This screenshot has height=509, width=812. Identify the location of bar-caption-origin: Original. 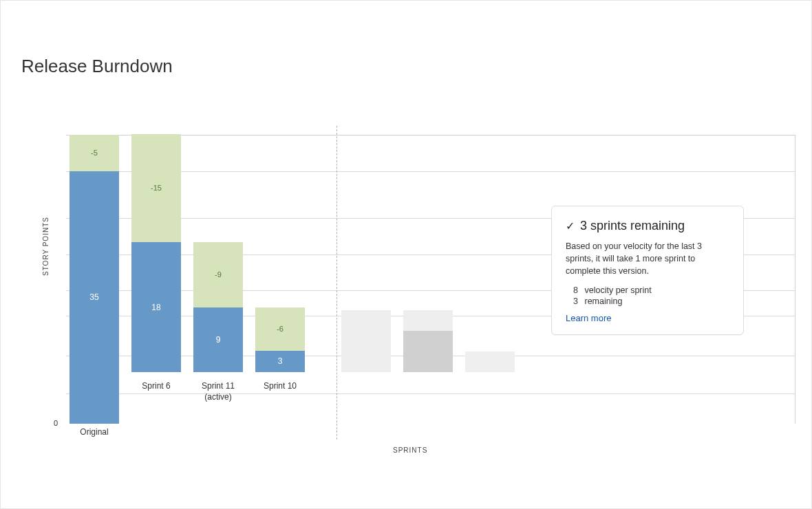
(94, 432).